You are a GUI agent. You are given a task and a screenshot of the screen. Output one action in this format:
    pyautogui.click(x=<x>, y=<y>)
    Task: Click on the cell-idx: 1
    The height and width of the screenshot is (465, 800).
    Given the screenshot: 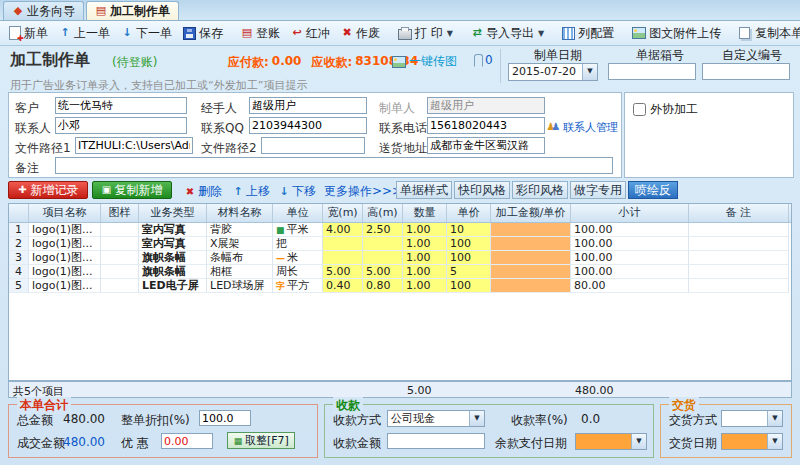 What is the action you would take?
    pyautogui.click(x=19, y=230)
    